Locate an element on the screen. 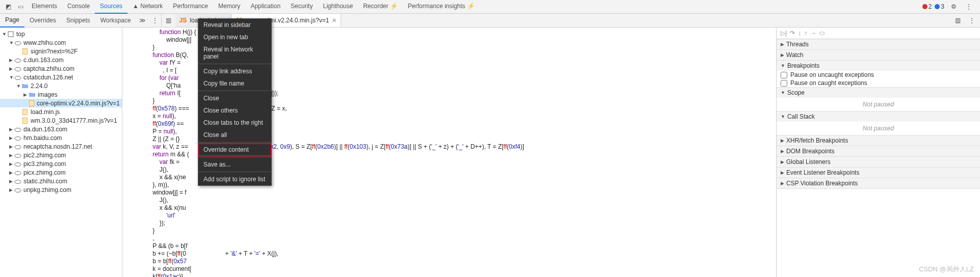 Image resolution: width=980 pixels, height=277 pixels. tree-label: pic3.zhimg.com is located at coordinates (45, 164).